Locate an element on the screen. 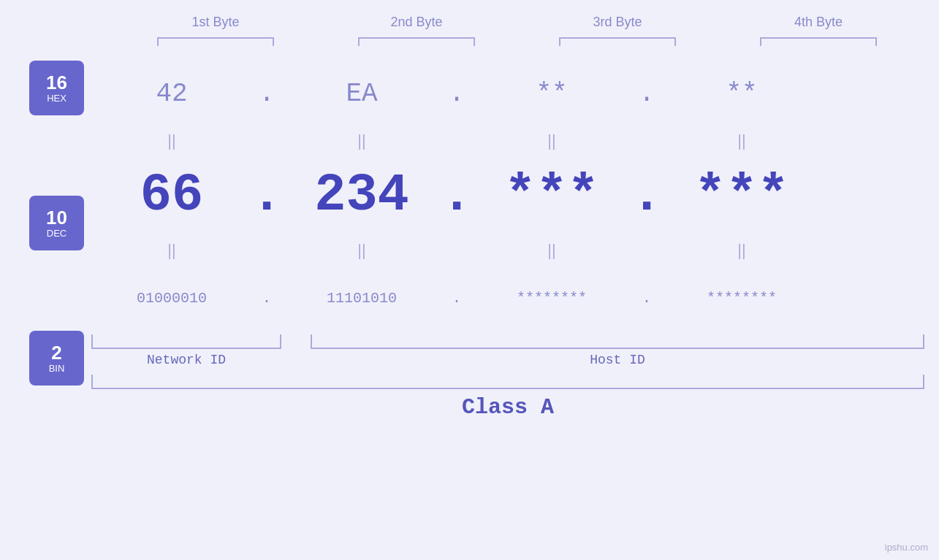 The image size is (939, 560). dec-b3-cell: *** is located at coordinates (552, 196).